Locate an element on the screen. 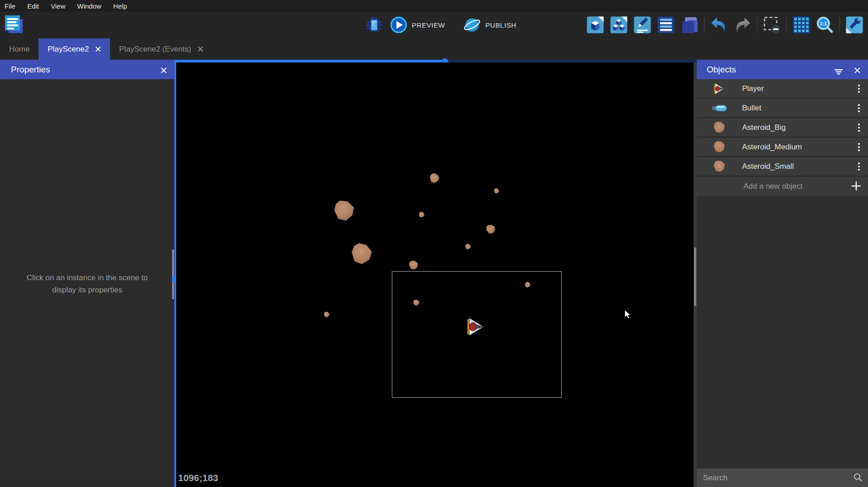 The height and width of the screenshot is (487, 868). object-label: Asteroid_Small is located at coordinates (768, 167).